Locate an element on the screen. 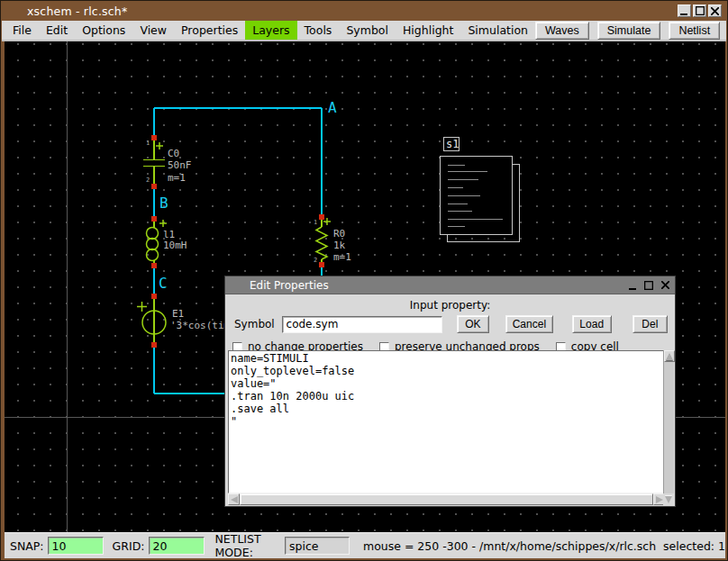 This screenshot has width=728, height=561. grid-label: GRID: is located at coordinates (129, 546).